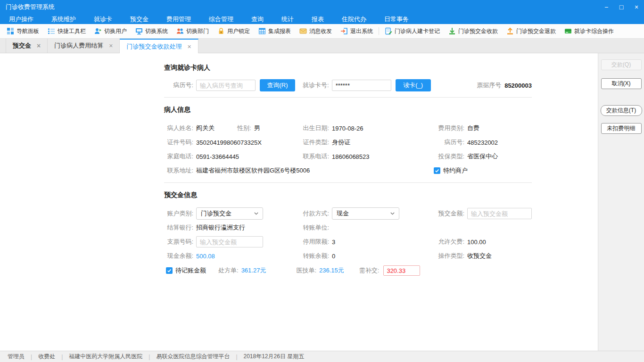  Describe the element at coordinates (365, 156) in the screenshot. I see `contact-phone-field: 联系电话: 18606068523` at that location.